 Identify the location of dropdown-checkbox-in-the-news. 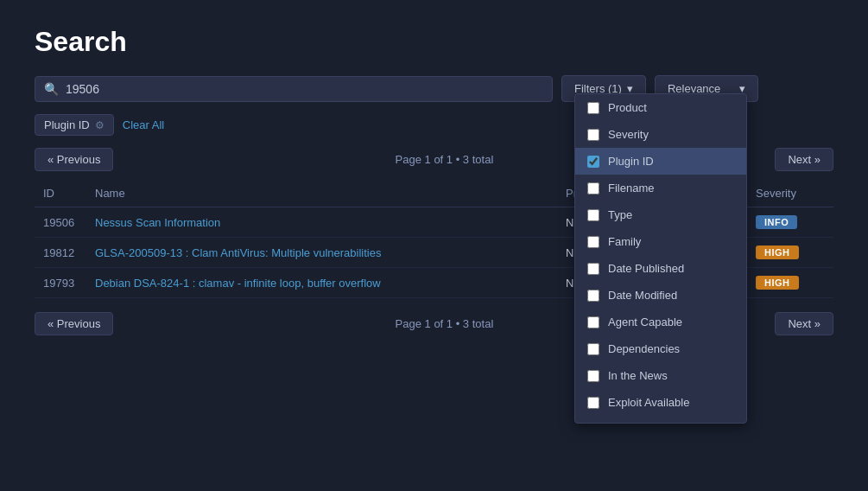
(593, 376).